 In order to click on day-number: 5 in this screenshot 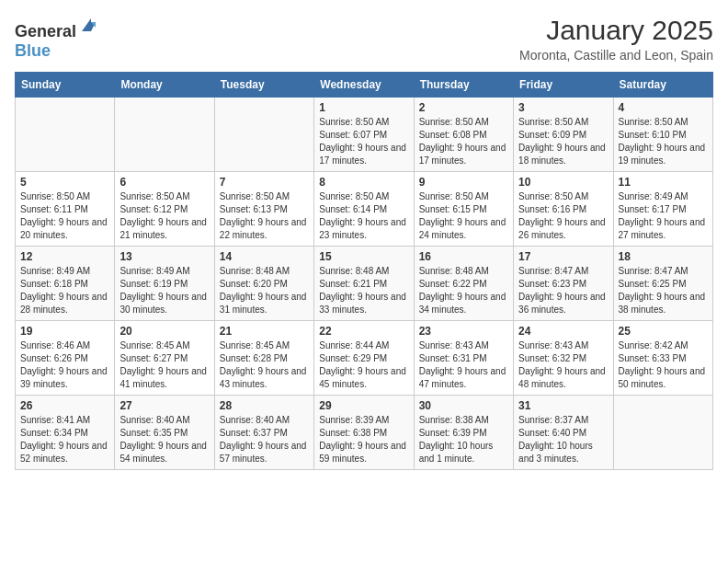, I will do `click(64, 182)`.